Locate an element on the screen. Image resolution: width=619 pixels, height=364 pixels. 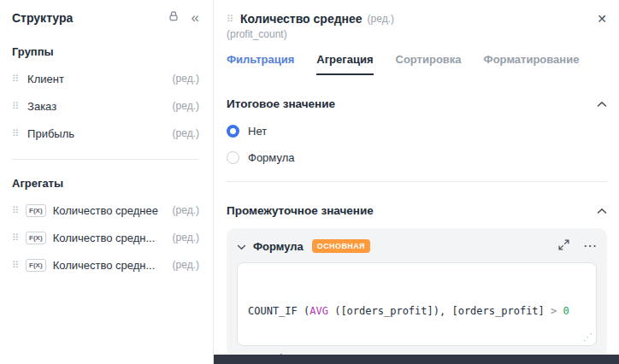
lock-icon is located at coordinates (174, 17).